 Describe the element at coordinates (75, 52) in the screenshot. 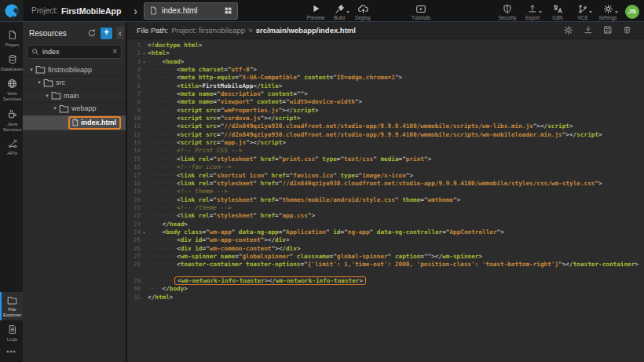

I see `search-input` at that location.